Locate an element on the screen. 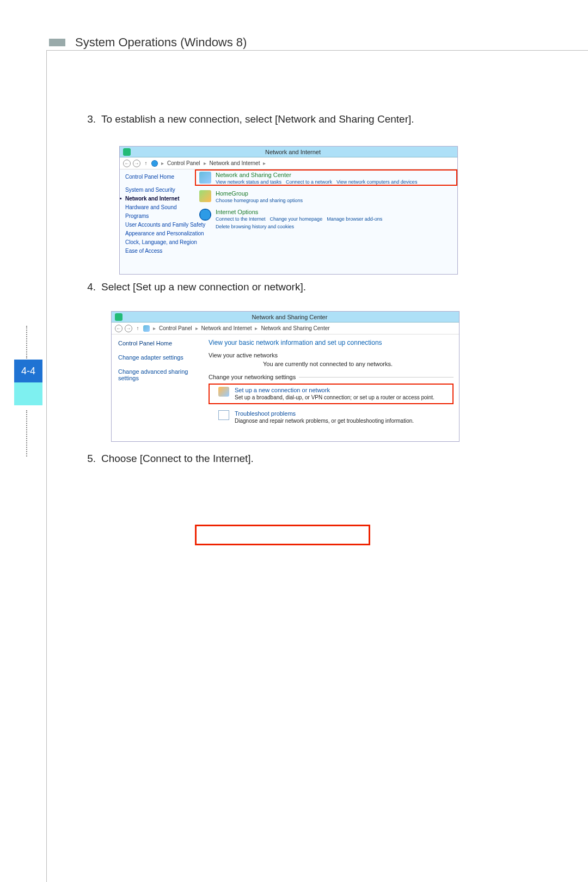  control-panel-sidebar: Control Panel Home System and Security N… is located at coordinates (158, 222).